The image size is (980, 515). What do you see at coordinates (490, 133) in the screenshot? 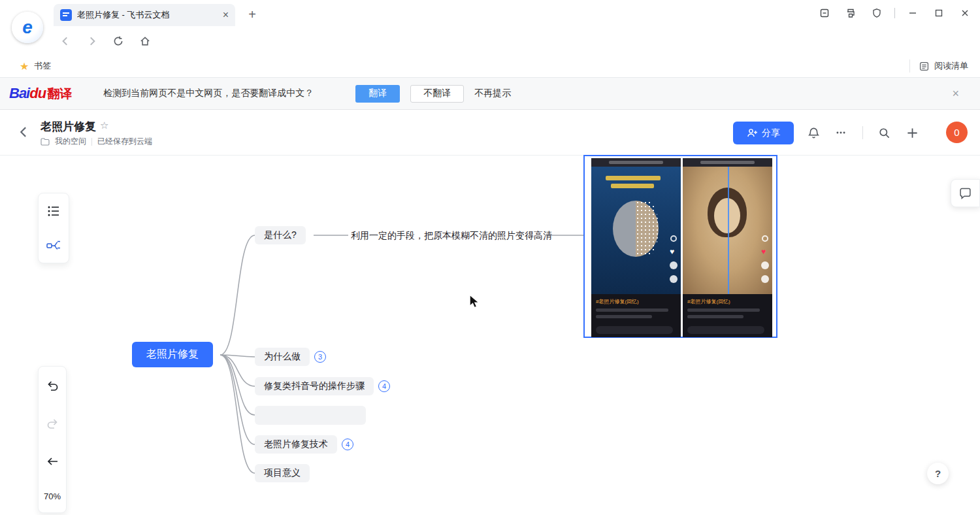
I see `doc-header: 老照片修复 ☆ 我的空间 已经保存到云端 分享 0` at bounding box center [490, 133].